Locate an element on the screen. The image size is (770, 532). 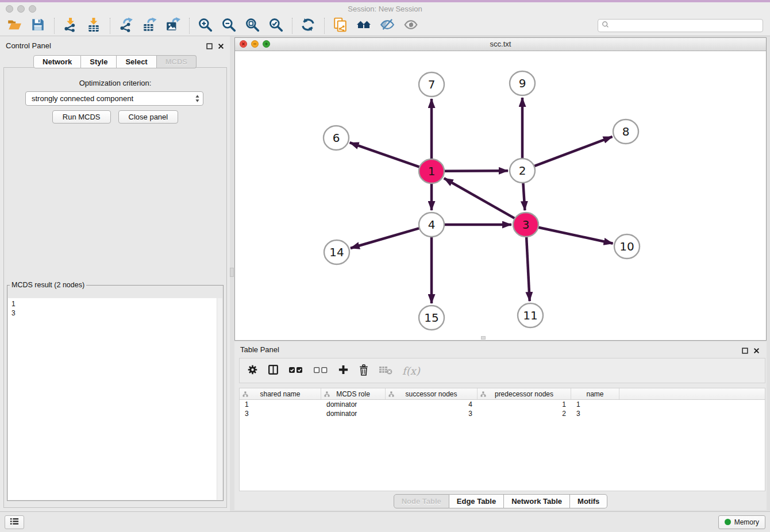
tab-edge-table: Edge Table is located at coordinates (477, 501).